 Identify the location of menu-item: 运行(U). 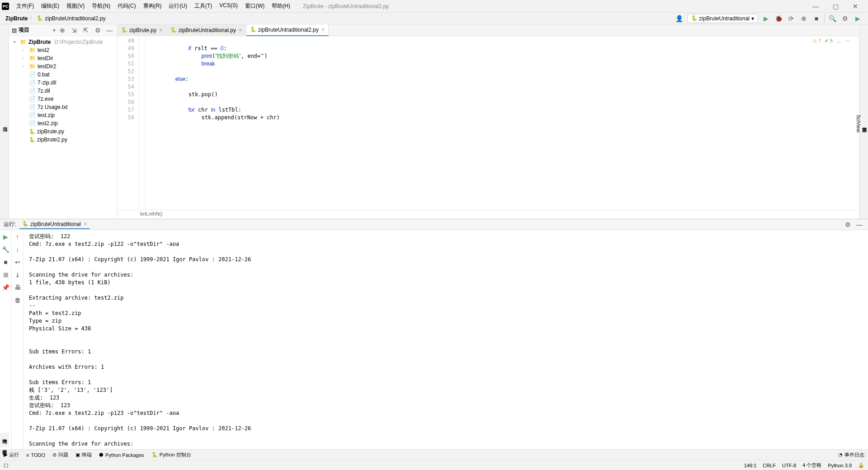
(178, 6).